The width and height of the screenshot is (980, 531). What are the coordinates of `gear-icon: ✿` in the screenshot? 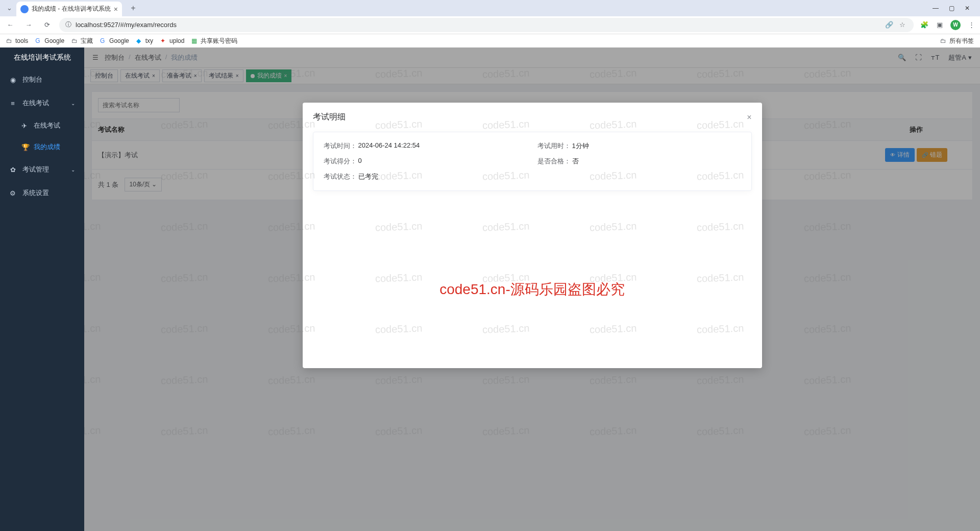 It's located at (13, 170).